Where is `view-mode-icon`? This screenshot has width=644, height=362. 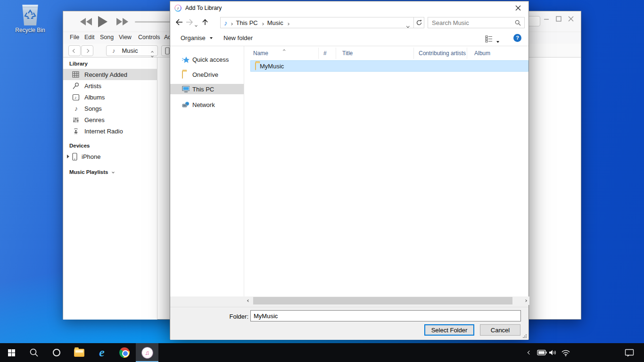
view-mode-icon is located at coordinates (489, 39).